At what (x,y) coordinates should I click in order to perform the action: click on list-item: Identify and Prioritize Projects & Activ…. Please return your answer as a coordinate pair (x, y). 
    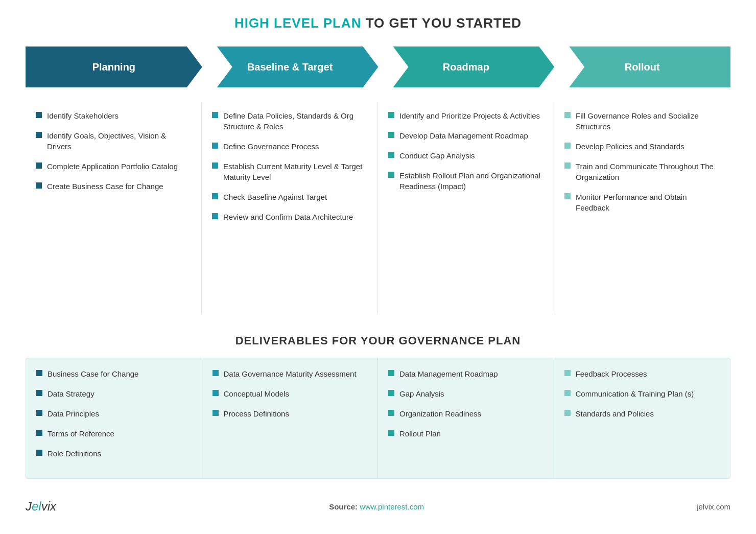
    Looking at the image, I should click on (466, 115).